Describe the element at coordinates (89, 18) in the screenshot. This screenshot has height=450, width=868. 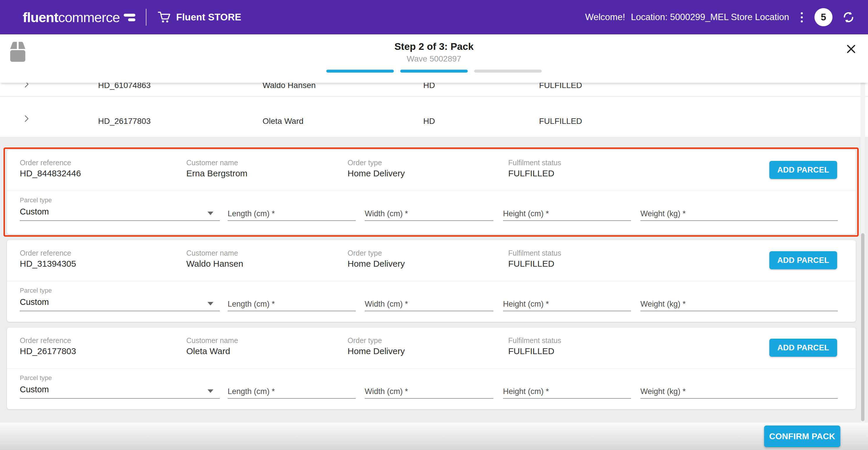
I see `logo-text-light: commerce` at that location.